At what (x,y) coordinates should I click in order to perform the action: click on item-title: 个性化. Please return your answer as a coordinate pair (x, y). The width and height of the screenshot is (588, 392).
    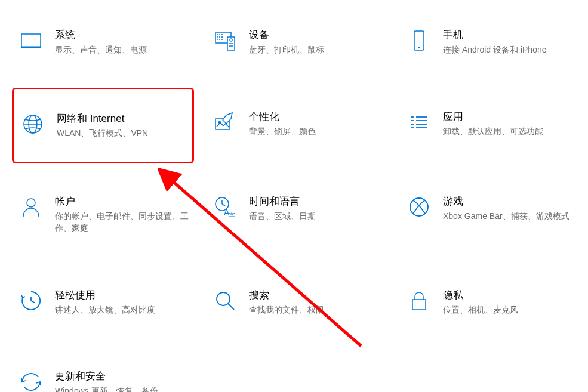
    Looking at the image, I should click on (282, 117).